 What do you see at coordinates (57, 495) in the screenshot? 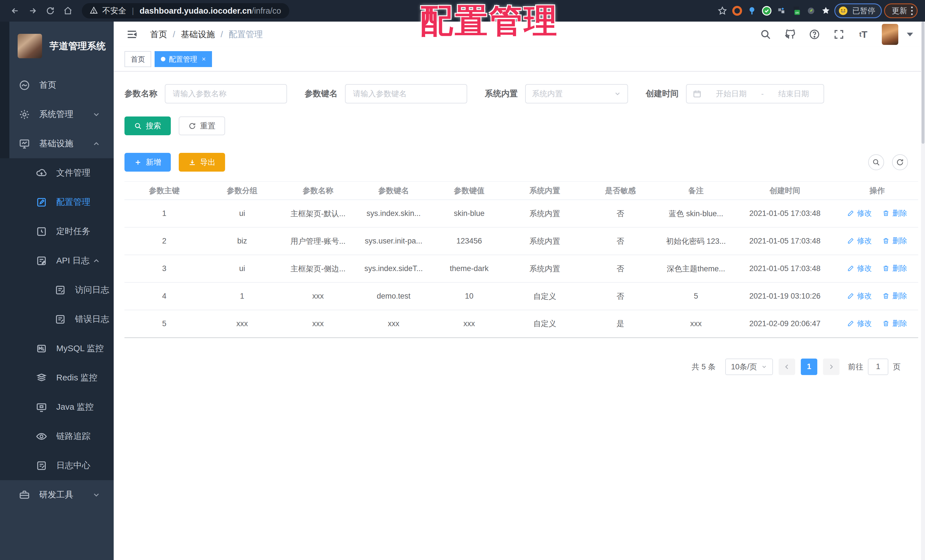
I see `sidebar-item-dev-tools: 研发工具` at bounding box center [57, 495].